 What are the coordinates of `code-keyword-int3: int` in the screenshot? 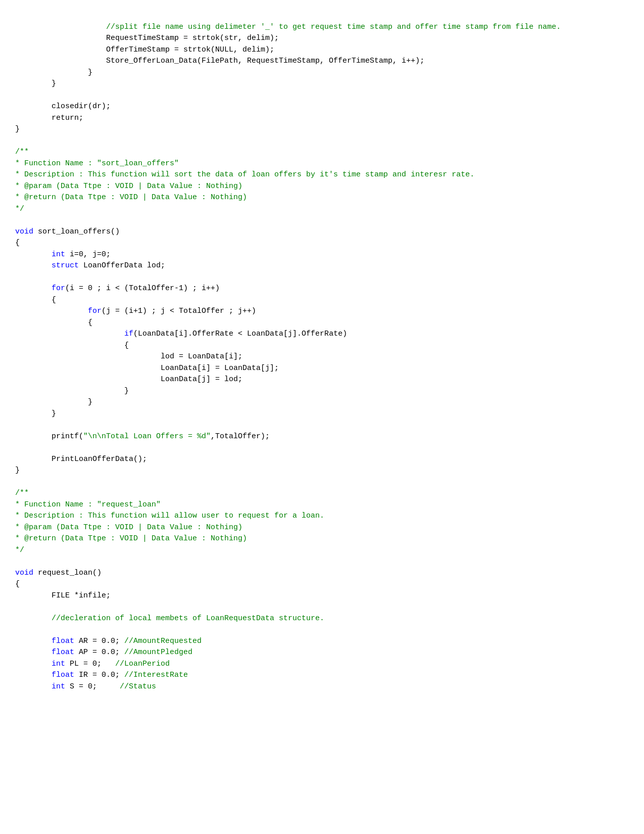 It's located at (59, 686).